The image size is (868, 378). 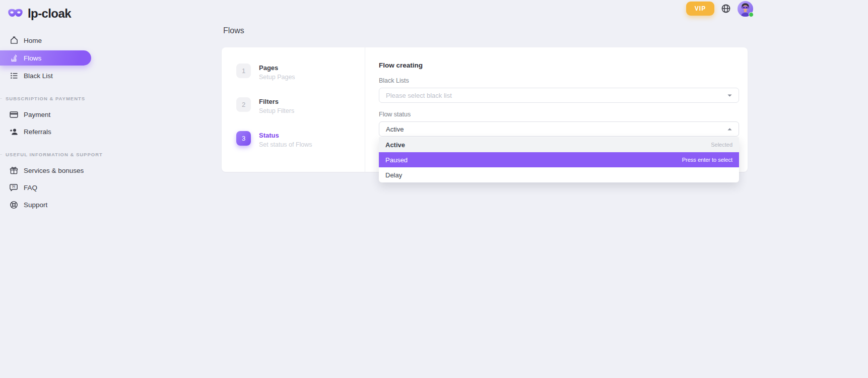 I want to click on step-filters: 2 Filters Setup Filters, so click(x=300, y=106).